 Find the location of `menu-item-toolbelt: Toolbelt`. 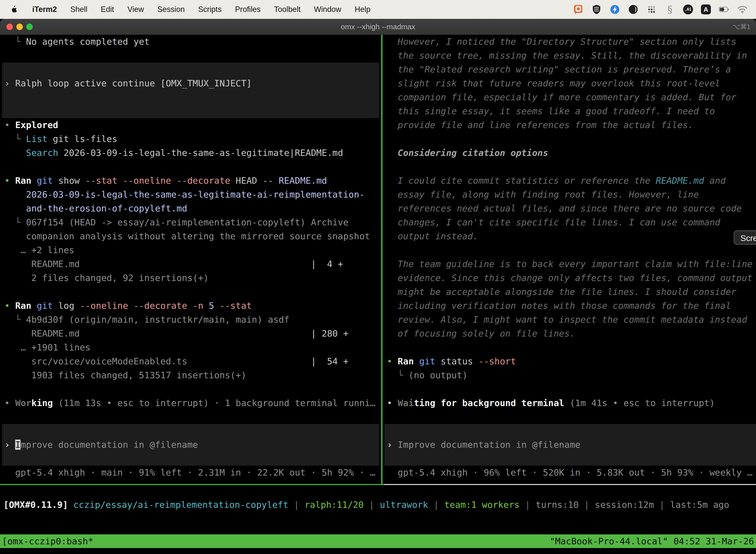

menu-item-toolbelt: Toolbelt is located at coordinates (288, 9).